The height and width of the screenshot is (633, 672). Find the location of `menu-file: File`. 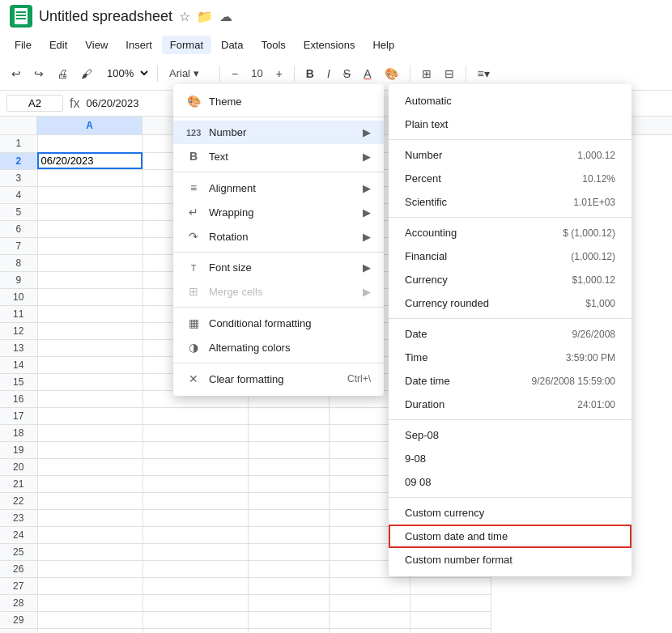

menu-file: File is located at coordinates (23, 45).